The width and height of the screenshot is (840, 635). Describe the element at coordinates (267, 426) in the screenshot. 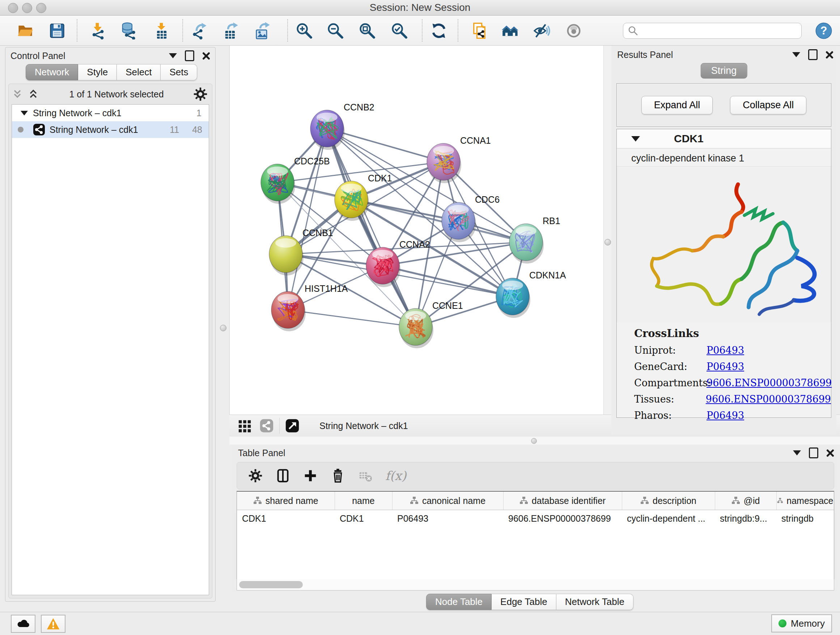

I see `network-list-icon` at that location.